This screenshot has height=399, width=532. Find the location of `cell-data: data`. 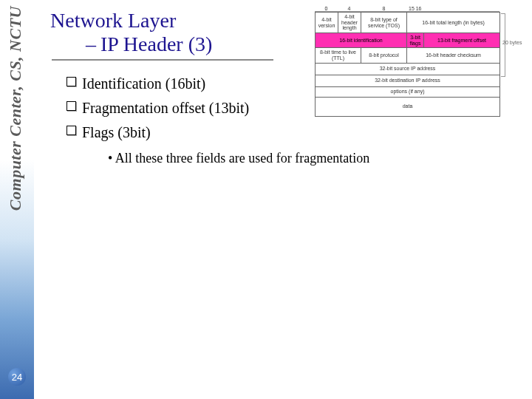

cell-data: data is located at coordinates (408, 106).